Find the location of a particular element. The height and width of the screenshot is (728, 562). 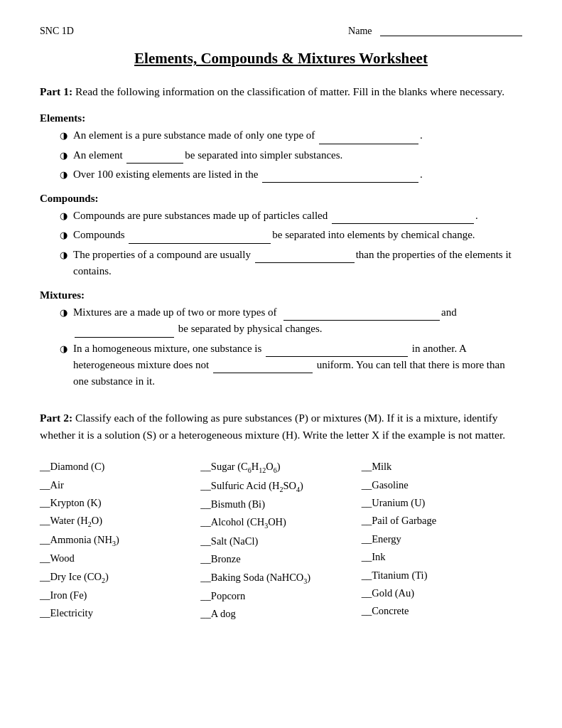

list-item: __Ammonia (NH3) is located at coordinates (120, 540).